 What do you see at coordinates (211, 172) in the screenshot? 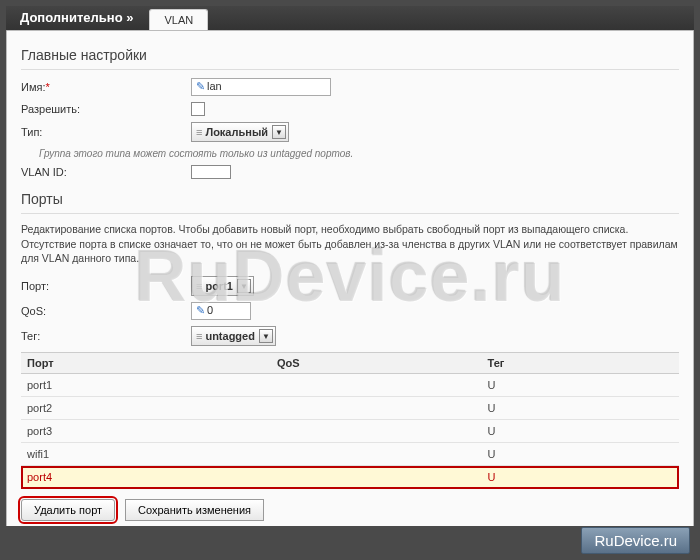
I see `vlanid-input` at bounding box center [211, 172].